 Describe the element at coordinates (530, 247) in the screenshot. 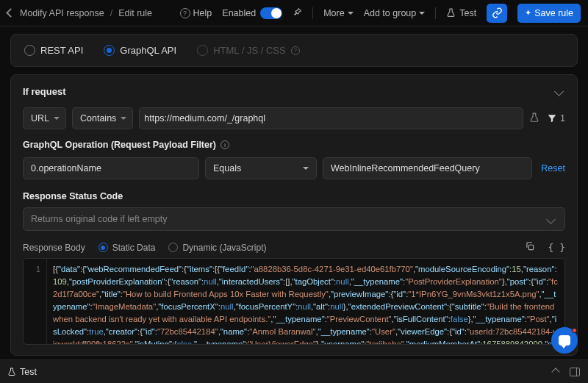

I see `copy-icon` at that location.